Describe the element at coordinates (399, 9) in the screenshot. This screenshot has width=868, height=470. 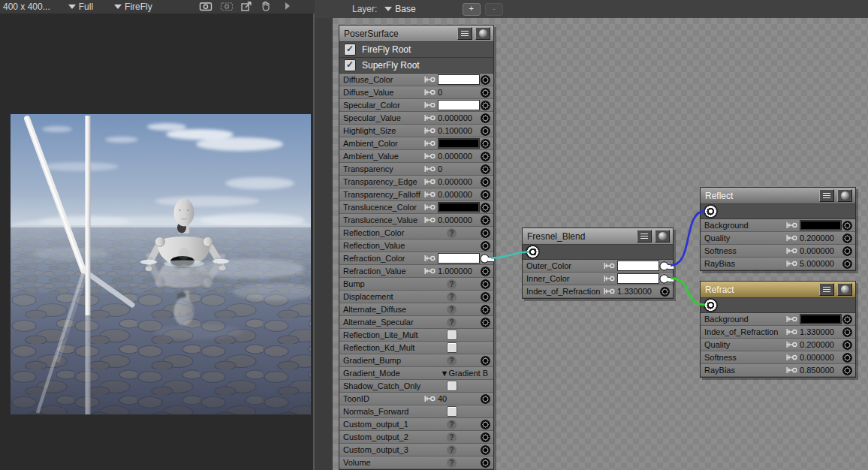
I see `layer-dropdown: Base` at that location.